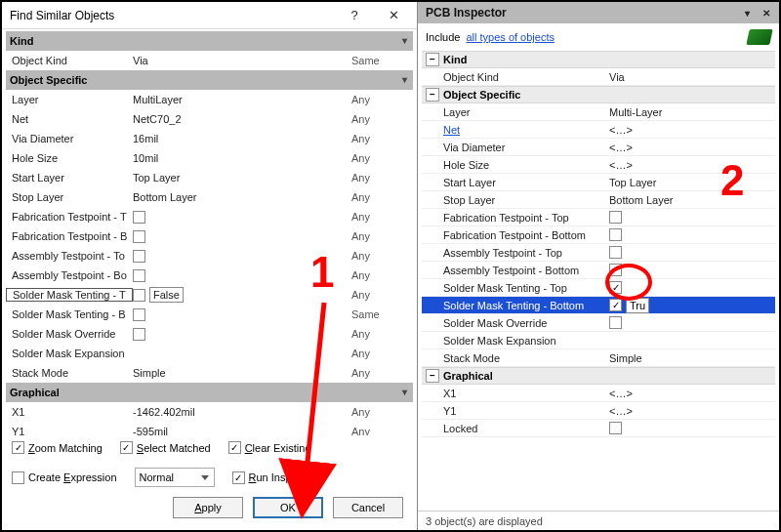  I want to click on row-fab-tp-bottom: Fabrication Testpoint - B Any, so click(209, 236).